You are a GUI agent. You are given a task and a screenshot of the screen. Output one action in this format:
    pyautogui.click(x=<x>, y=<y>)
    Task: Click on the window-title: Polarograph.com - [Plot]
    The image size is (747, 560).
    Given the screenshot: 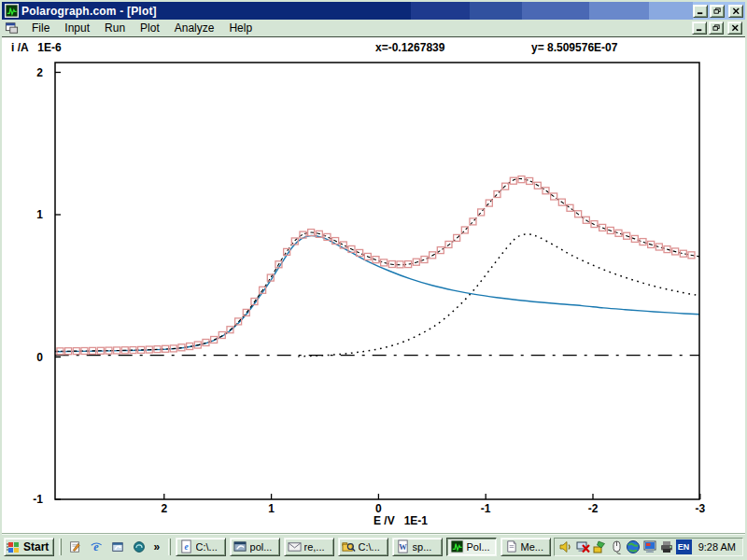 What is the action you would take?
    pyautogui.click(x=90, y=11)
    